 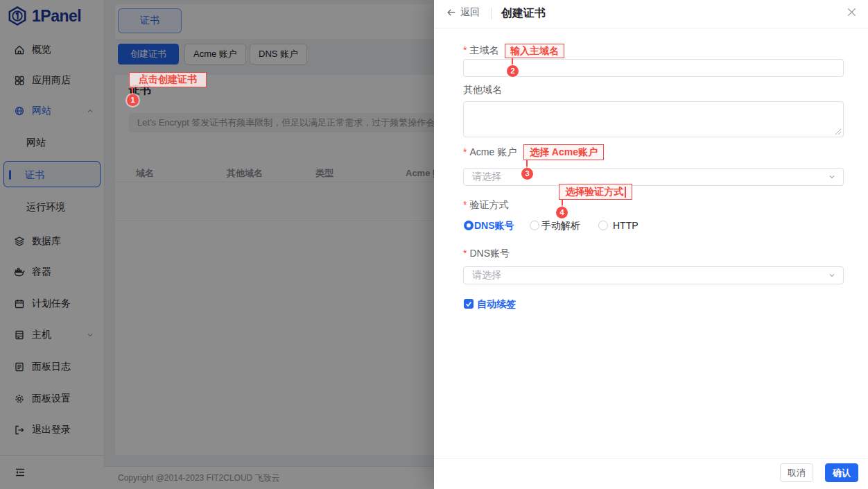 I want to click on field-label-verify-method: *验证方式, so click(x=485, y=205).